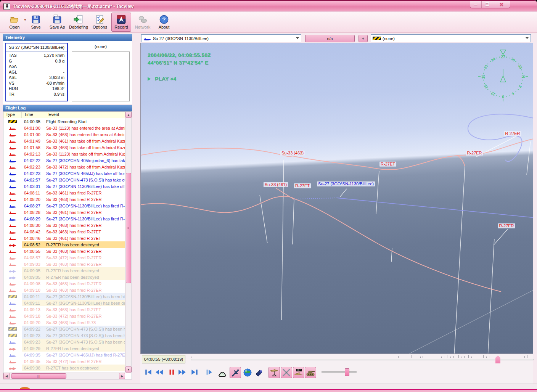 Image resolution: width=537 pixels, height=392 pixels. Describe the element at coordinates (498, 359) in the screenshot. I see `timeline-handle` at that location.